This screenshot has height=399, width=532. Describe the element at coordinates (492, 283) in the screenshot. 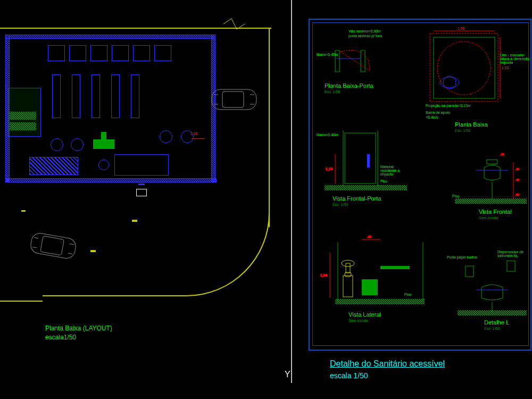

I see `detail-lavatorio: Porta papel toalha Dispensador de sabone…` at that location.